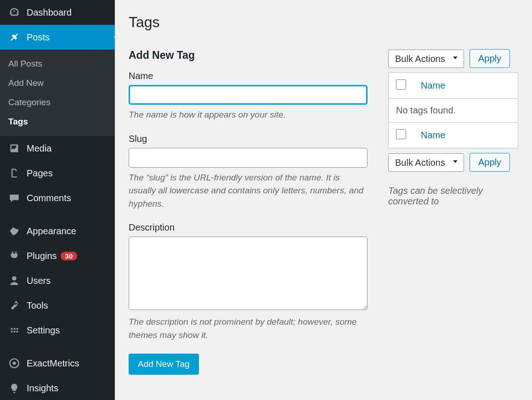 This screenshot has height=400, width=532. Describe the element at coordinates (14, 256) in the screenshot. I see `plugins-icon` at that location.